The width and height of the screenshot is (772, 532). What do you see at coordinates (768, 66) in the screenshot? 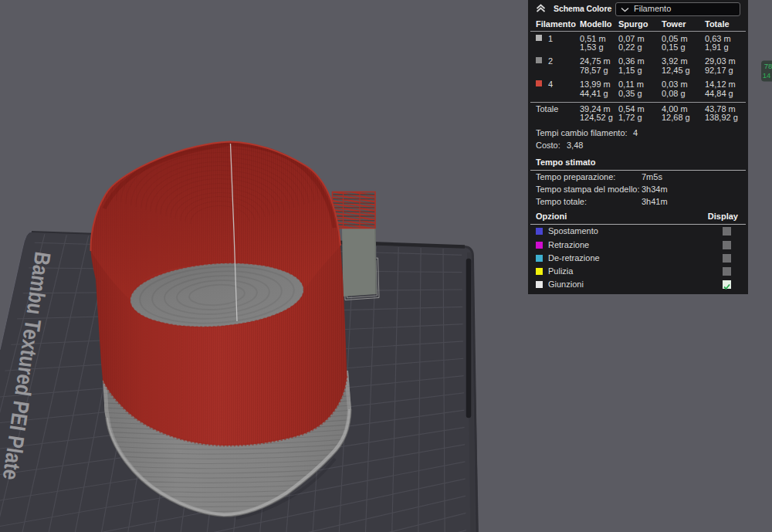
I see `svg-text: 78` at bounding box center [768, 66].